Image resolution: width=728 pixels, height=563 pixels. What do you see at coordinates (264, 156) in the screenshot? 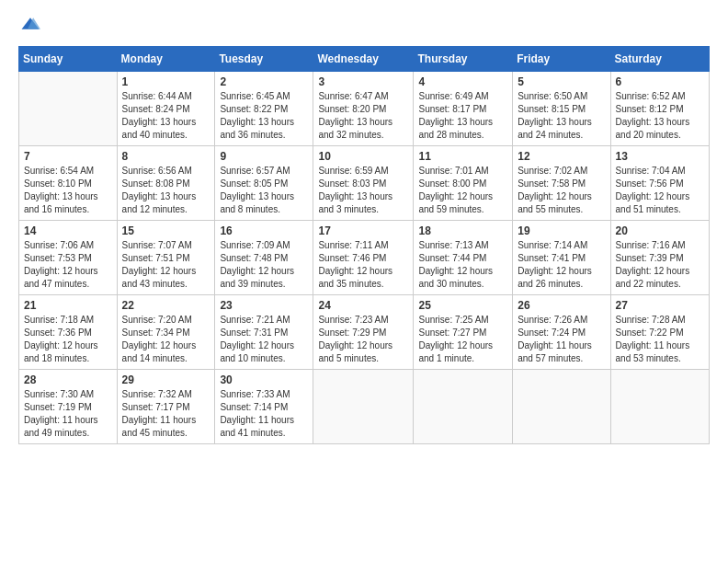
I see `day-number: 9` at bounding box center [264, 156].